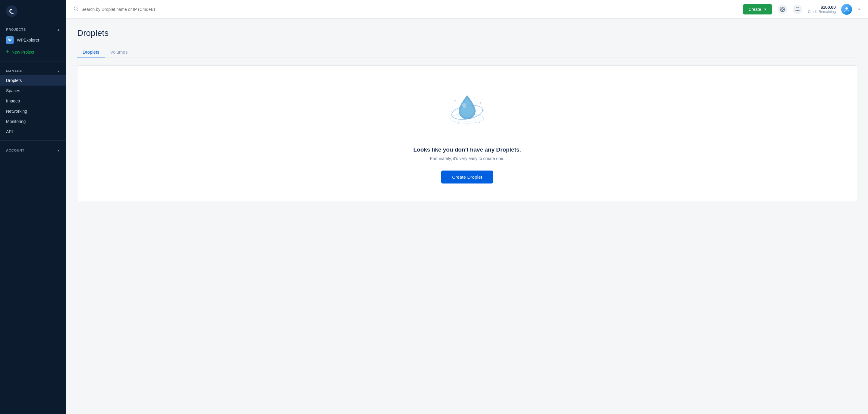 The image size is (868, 414). I want to click on droplet-illustration, so click(467, 111).